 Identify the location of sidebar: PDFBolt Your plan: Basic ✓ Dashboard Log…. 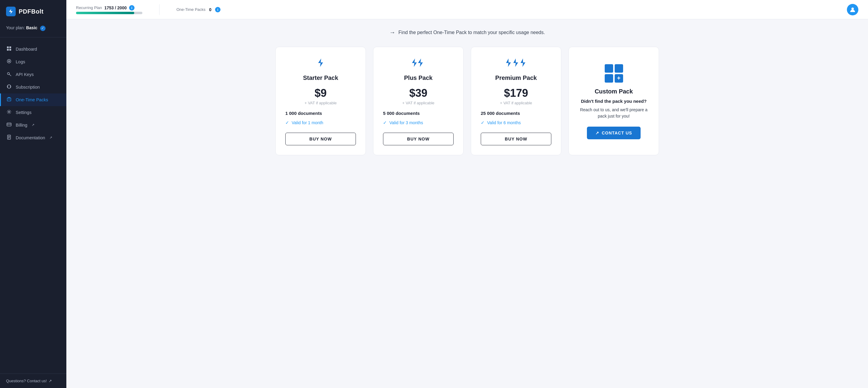
(33, 194).